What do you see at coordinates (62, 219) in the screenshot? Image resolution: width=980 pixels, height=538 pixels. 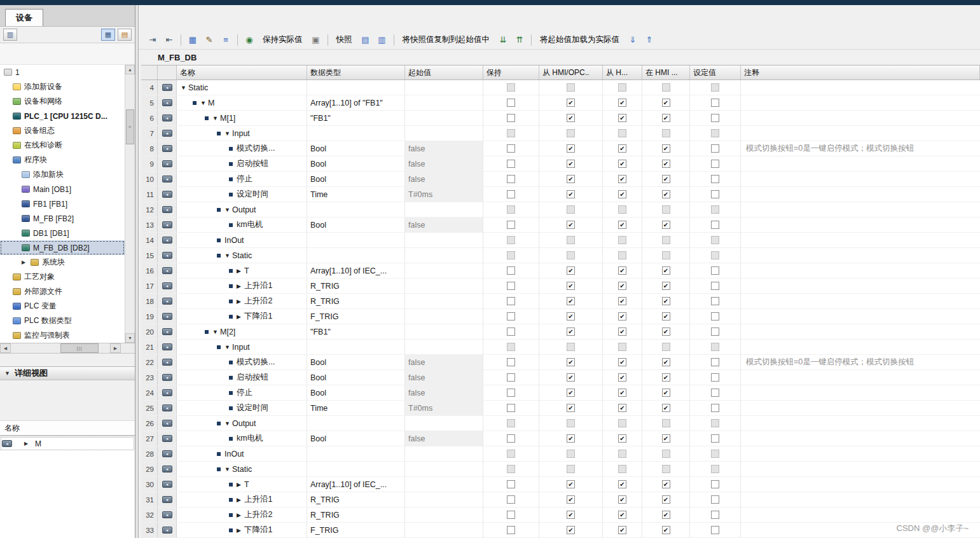 I see `tree-item-m-fb: M_FB [FB2]` at bounding box center [62, 219].